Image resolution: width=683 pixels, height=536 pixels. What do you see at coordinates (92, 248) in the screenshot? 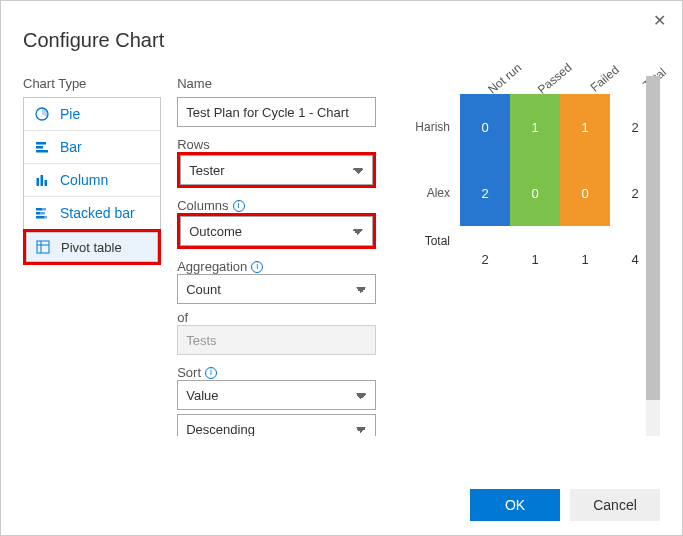
I see `chart-type-pivot-label: Pivot table` at bounding box center [92, 248].